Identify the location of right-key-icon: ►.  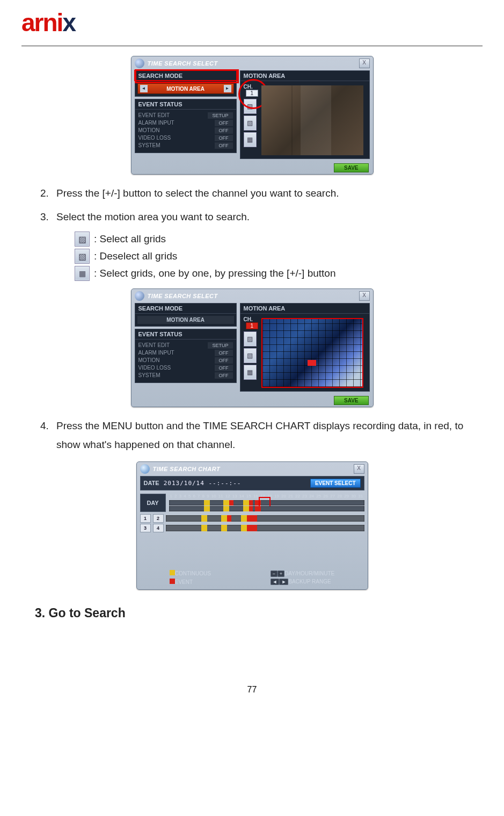
(283, 582).